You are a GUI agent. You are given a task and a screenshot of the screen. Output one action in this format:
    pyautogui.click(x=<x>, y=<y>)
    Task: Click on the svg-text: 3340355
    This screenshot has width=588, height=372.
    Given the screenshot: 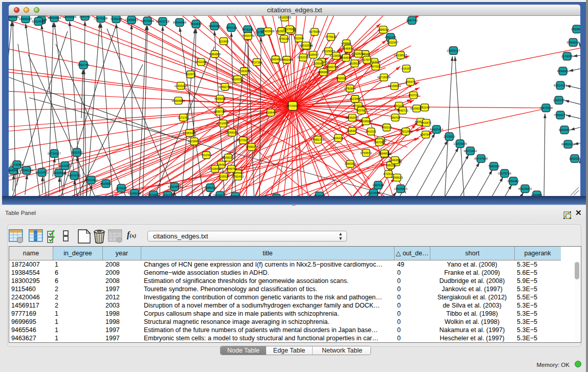 What is the action you would take?
    pyautogui.click(x=350, y=164)
    